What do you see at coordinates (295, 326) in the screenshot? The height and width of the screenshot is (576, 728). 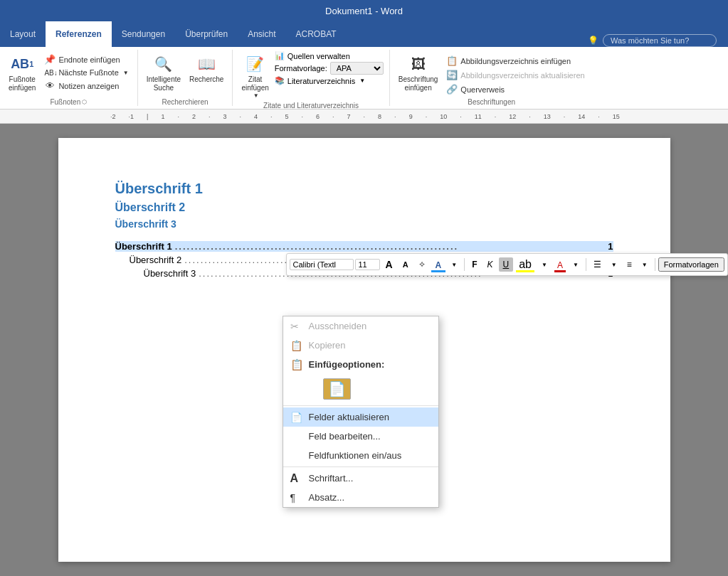 I see `scissors-icon: ✂` at bounding box center [295, 326].